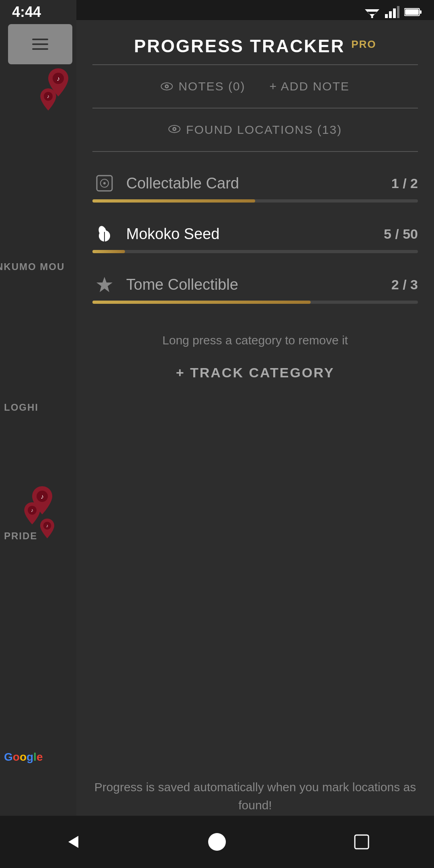  I want to click on category-count-collectable-card: 1 / 2, so click(405, 183).